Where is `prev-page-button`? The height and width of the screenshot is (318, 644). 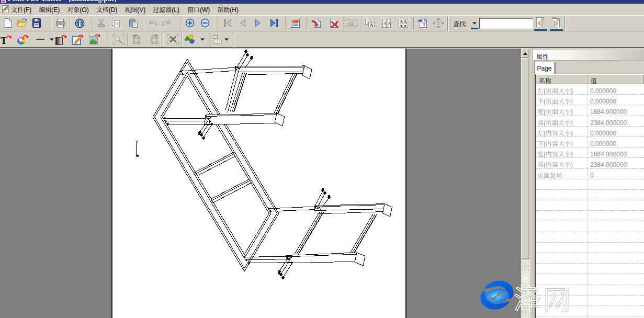 prev-page-button is located at coordinates (243, 23).